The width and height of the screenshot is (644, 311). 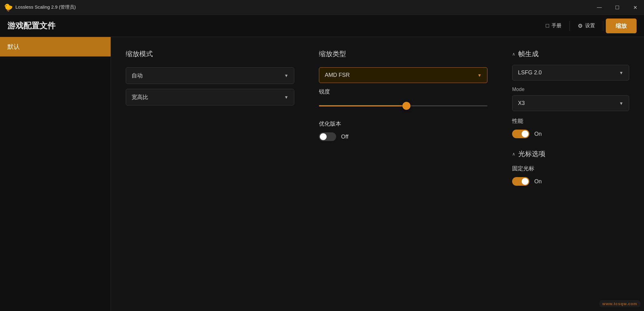 I want to click on ratio-dropdown-value: 宽高比, so click(x=140, y=97).